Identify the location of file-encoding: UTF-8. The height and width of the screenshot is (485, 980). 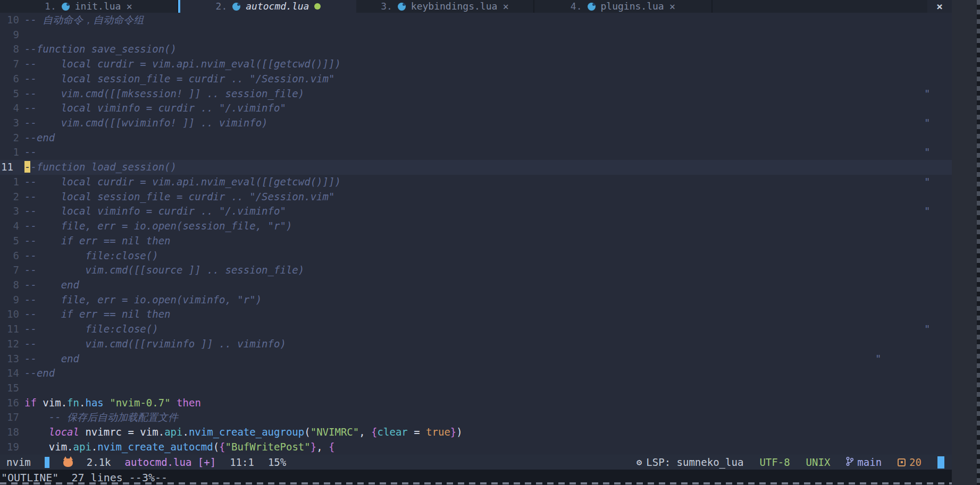
(774, 462).